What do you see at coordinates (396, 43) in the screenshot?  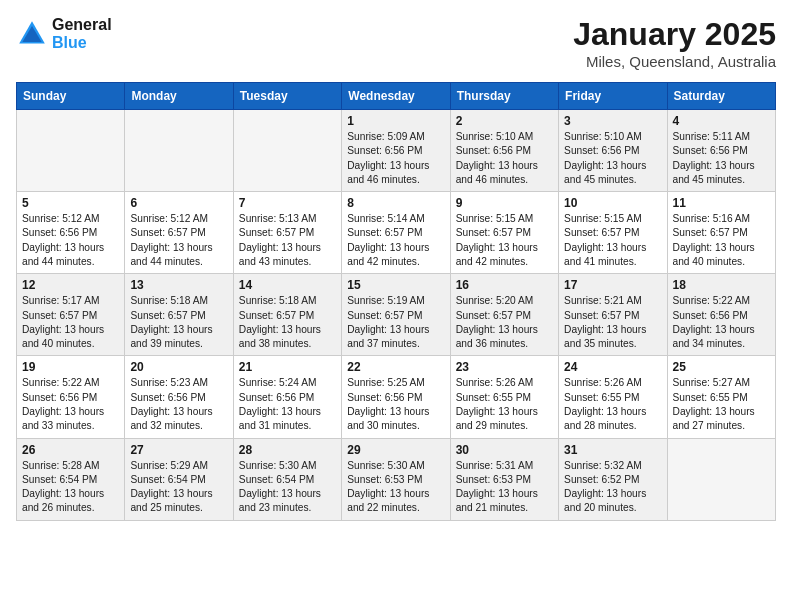 I see `page-header: General Blue January 2025 Miles, Queensl…` at bounding box center [396, 43].